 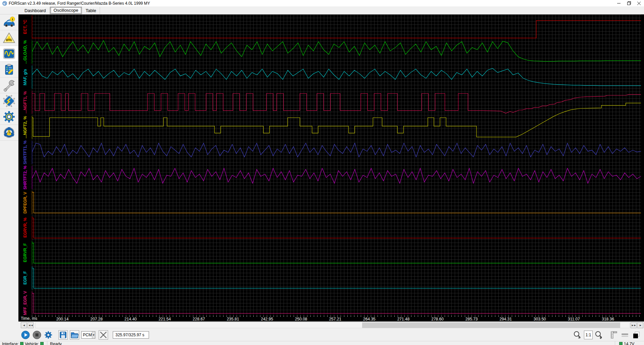 I want to click on scroll-page-right-button: ►►, so click(x=634, y=325).